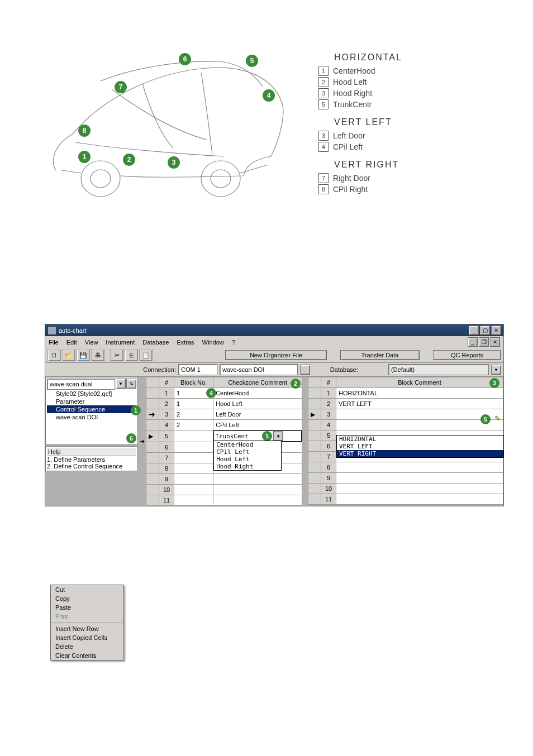  I want to click on combo-option: Hood Left, so click(248, 459).